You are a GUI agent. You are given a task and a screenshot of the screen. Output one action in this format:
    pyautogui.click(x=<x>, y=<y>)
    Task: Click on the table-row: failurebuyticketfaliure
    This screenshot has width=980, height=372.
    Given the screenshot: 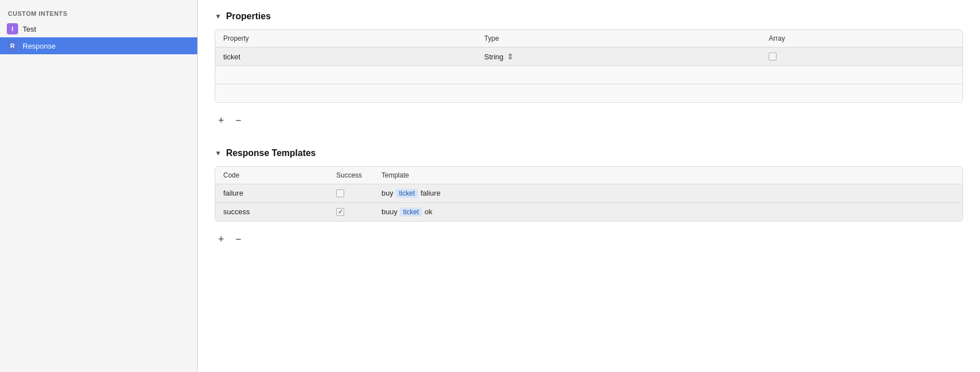 What is the action you would take?
    pyautogui.click(x=589, y=193)
    